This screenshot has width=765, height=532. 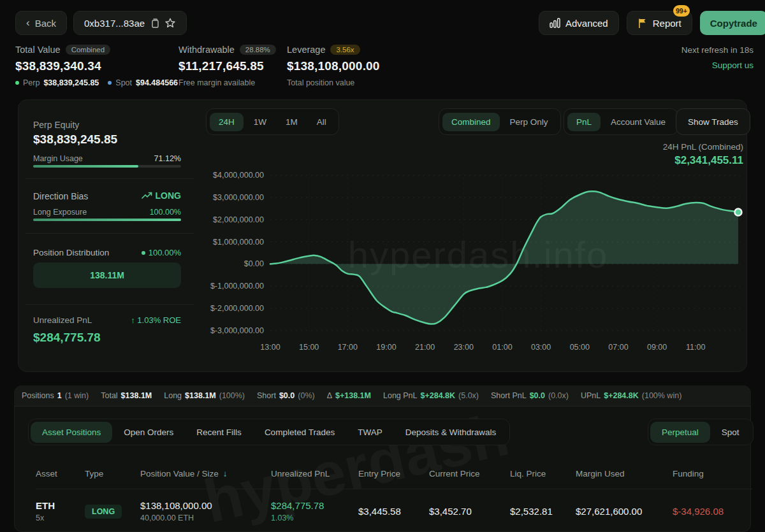 What do you see at coordinates (205, 475) in the screenshot?
I see `column-header-position-value-size: Position Value / Size↓` at bounding box center [205, 475].